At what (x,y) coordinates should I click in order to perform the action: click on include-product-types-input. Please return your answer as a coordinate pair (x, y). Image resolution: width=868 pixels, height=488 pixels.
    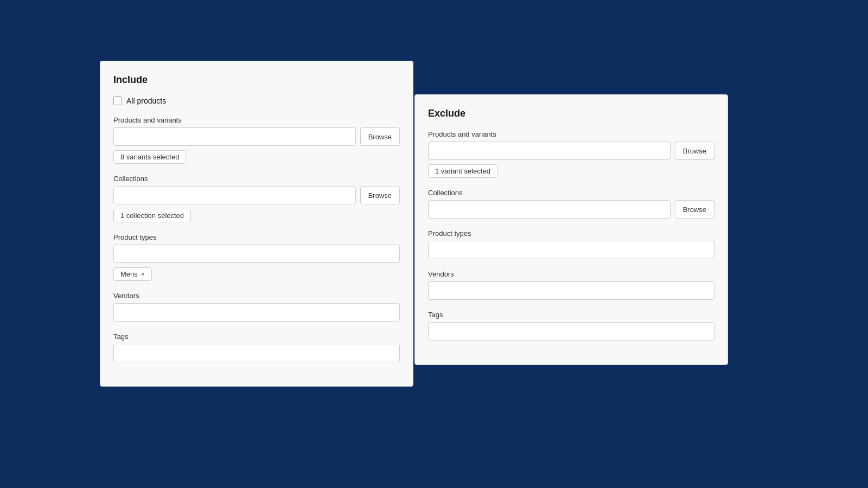
    Looking at the image, I should click on (257, 254).